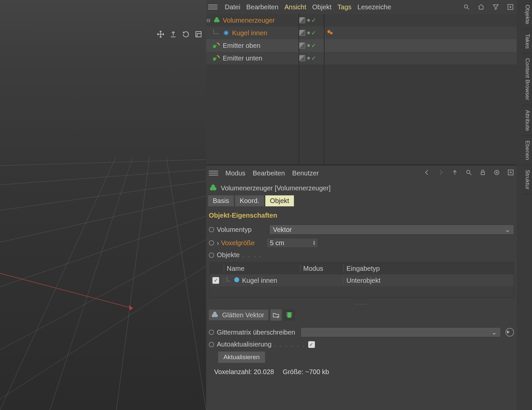  I want to click on sidetab-ebenen: Ebenen, so click(527, 151).